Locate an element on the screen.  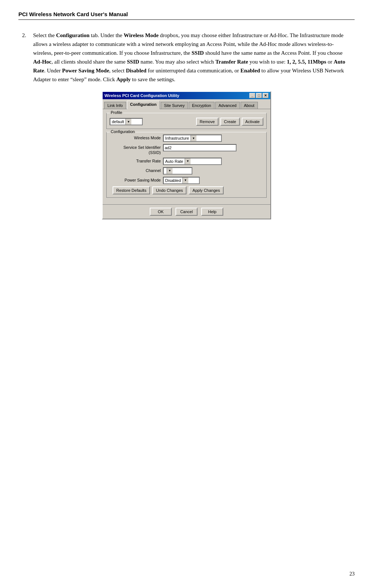
help-button: Help is located at coordinates (212, 212).